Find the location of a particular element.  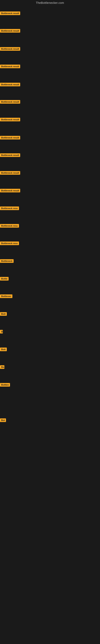

bottleneck-result-row-21: Bo is located at coordinates (2, 368).